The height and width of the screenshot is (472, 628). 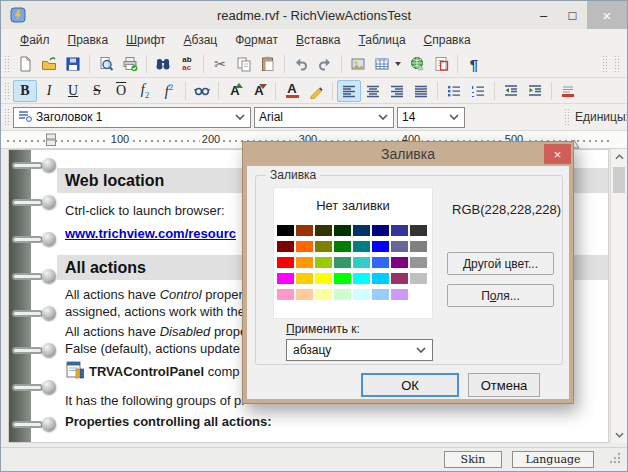 I want to click on font-combo: Arial, so click(x=324, y=118).